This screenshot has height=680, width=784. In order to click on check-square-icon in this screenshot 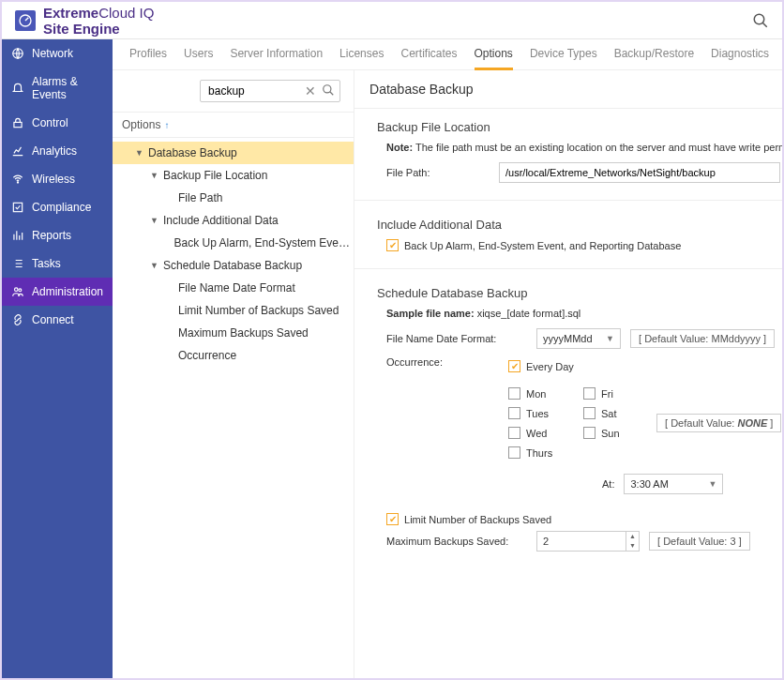, I will do `click(18, 207)`.